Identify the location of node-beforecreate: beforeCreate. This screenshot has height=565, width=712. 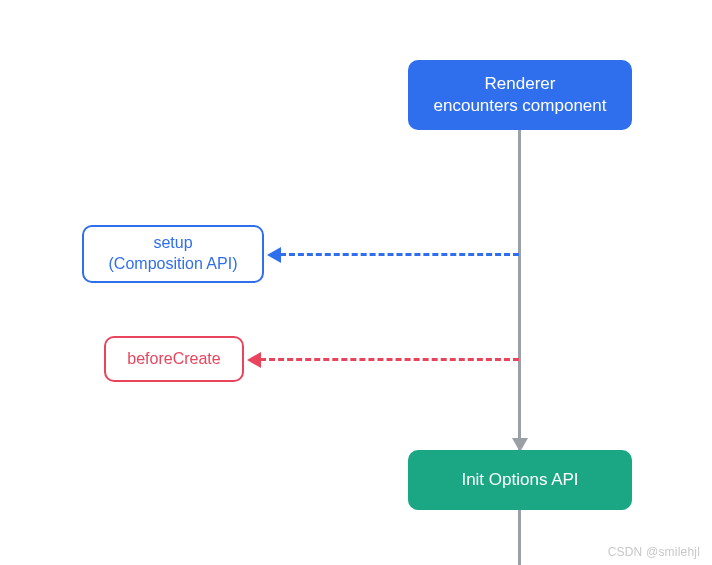
(174, 359).